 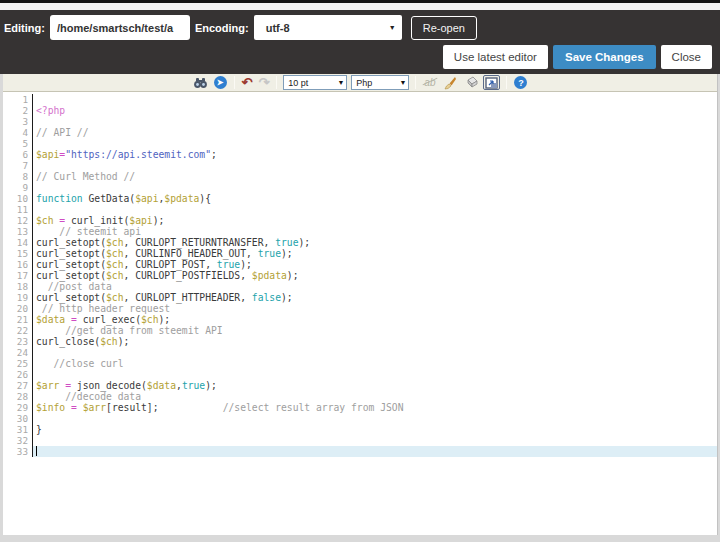 I want to click on line-number: 25, so click(x=16, y=364).